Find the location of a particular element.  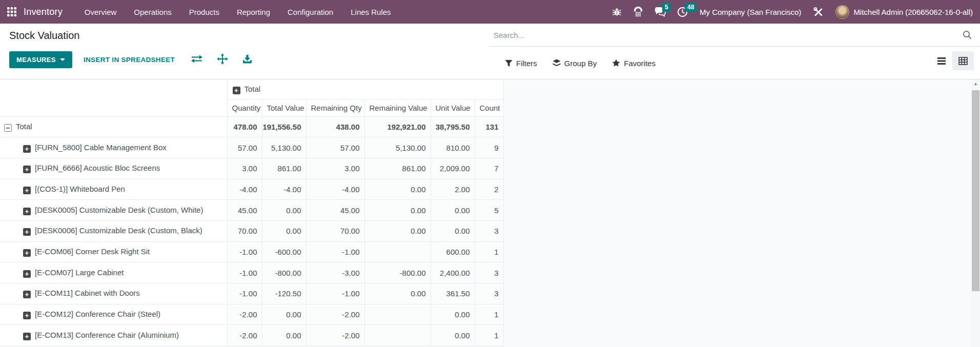

row-header-cell: +[(COS-1)] Whiteboard Pen is located at coordinates (114, 190).